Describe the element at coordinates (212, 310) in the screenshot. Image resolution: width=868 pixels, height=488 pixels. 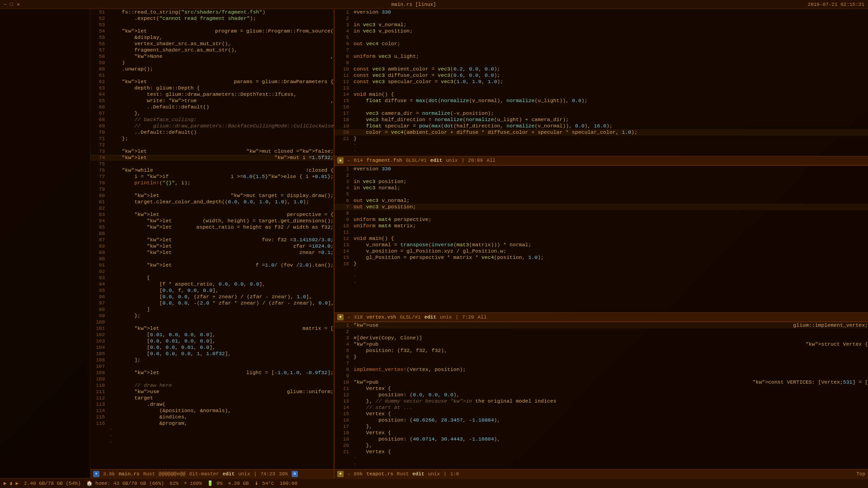
I see `code-line-98: 98 ]` at that location.